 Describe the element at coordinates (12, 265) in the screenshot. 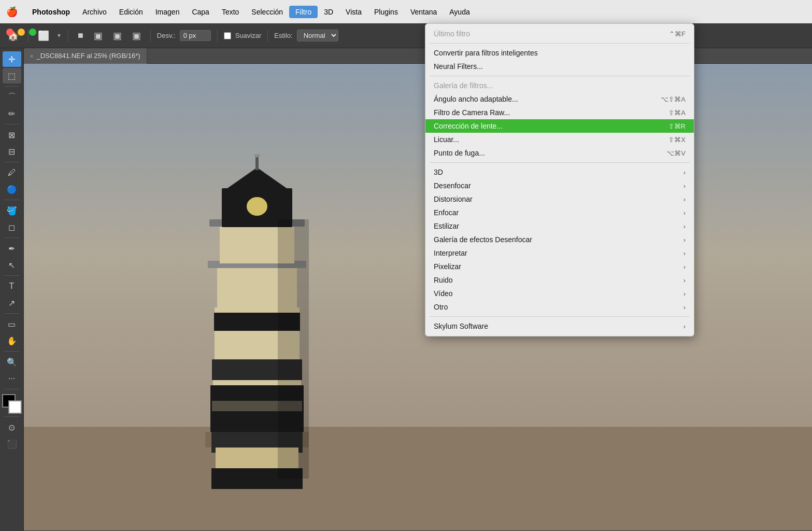

I see `path-selection-tool: ↖` at that location.